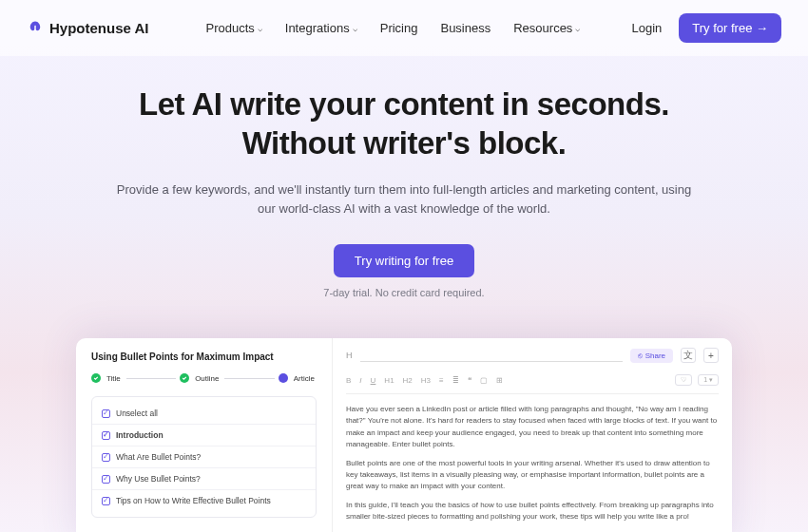  Describe the element at coordinates (87, 28) in the screenshot. I see `brand-logo: Hypotenuse AI` at that location.